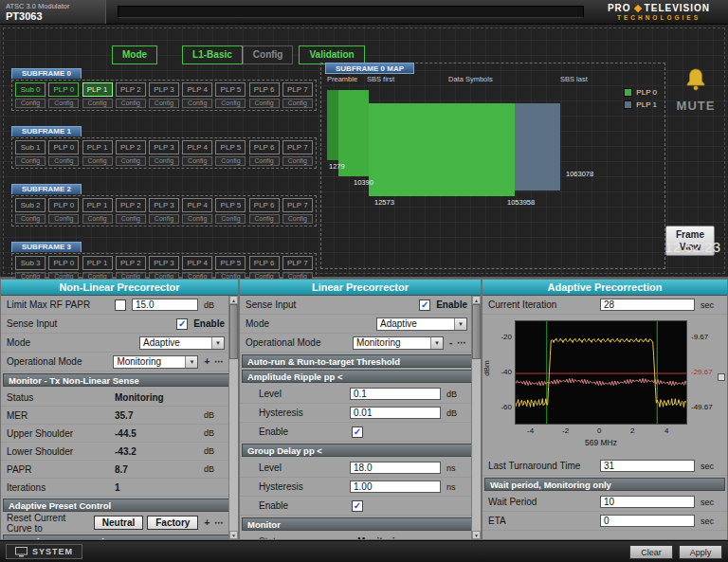 The height and width of the screenshot is (562, 728). What do you see at coordinates (647, 521) in the screenshot?
I see `eta-input: 0` at bounding box center [647, 521].